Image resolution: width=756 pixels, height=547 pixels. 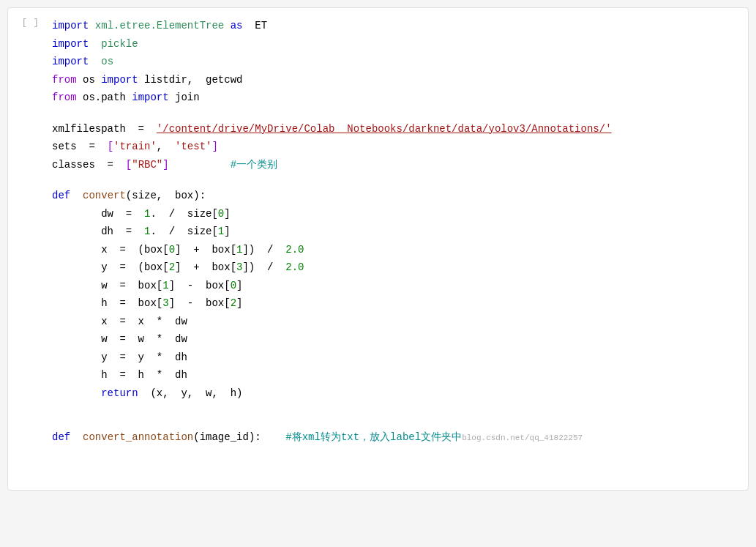 What do you see at coordinates (397, 231) in the screenshot?
I see `code-line-dh: dh = 1. / size[1]` at bounding box center [397, 231].